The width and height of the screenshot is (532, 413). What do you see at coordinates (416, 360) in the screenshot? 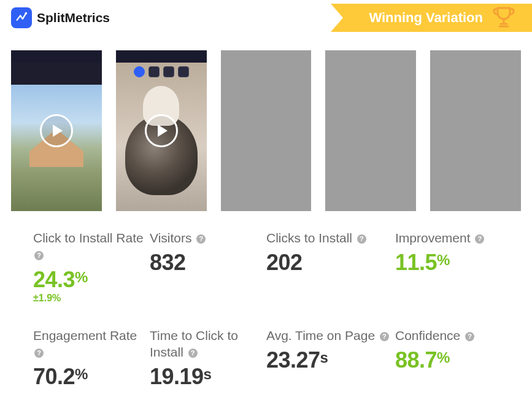
I see `metric-value: 88.7` at bounding box center [416, 360].